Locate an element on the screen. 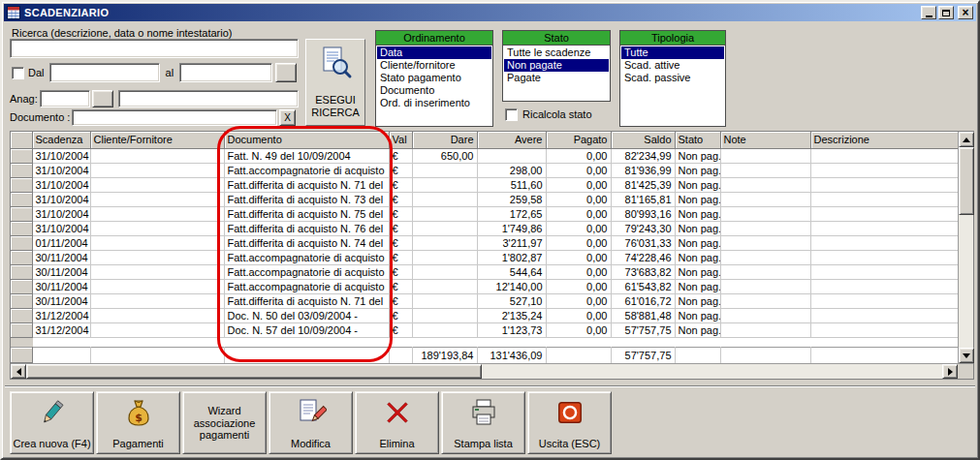 The height and width of the screenshot is (460, 980). vertical-scrollbar is located at coordinates (965, 248).